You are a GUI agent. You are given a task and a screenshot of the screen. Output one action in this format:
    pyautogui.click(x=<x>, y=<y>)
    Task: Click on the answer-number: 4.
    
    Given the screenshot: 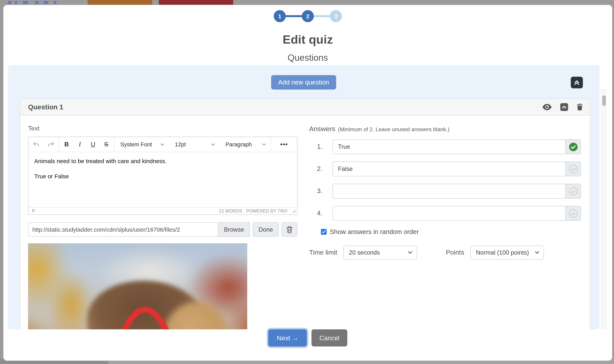 What is the action you would take?
    pyautogui.click(x=321, y=213)
    